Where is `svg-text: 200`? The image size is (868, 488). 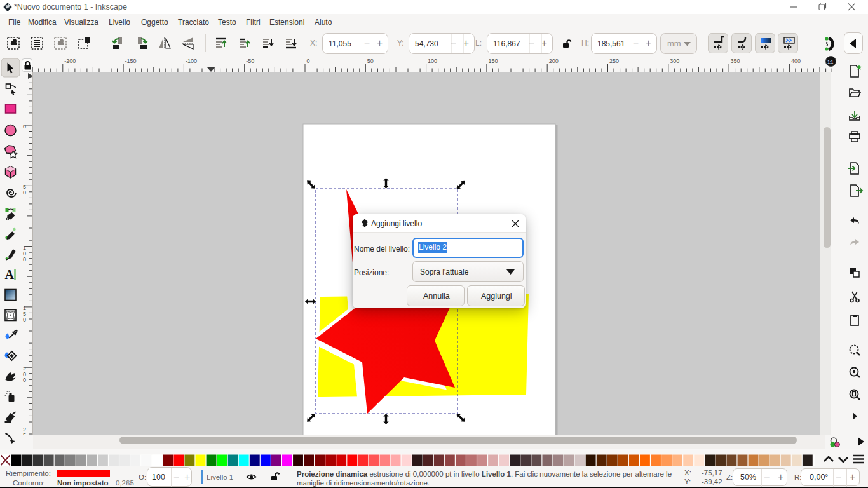 svg-text: 200 is located at coordinates (554, 61).